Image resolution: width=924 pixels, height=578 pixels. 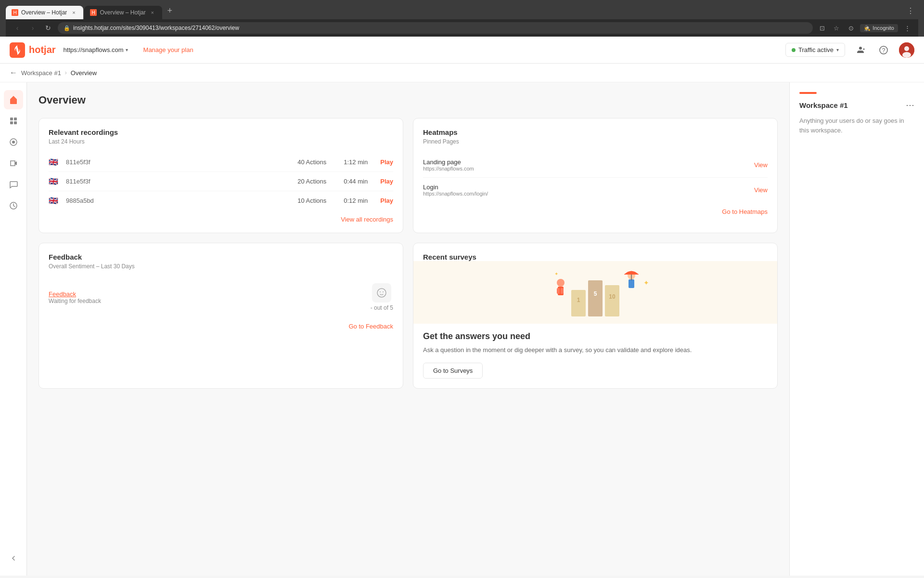 What do you see at coordinates (13, 100) in the screenshot?
I see `home-icon` at bounding box center [13, 100].